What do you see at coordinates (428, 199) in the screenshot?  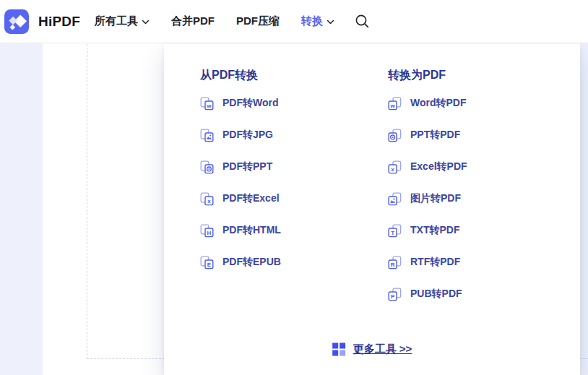 I see `menu-item-image-to-pdf: 图片转PDF` at bounding box center [428, 199].